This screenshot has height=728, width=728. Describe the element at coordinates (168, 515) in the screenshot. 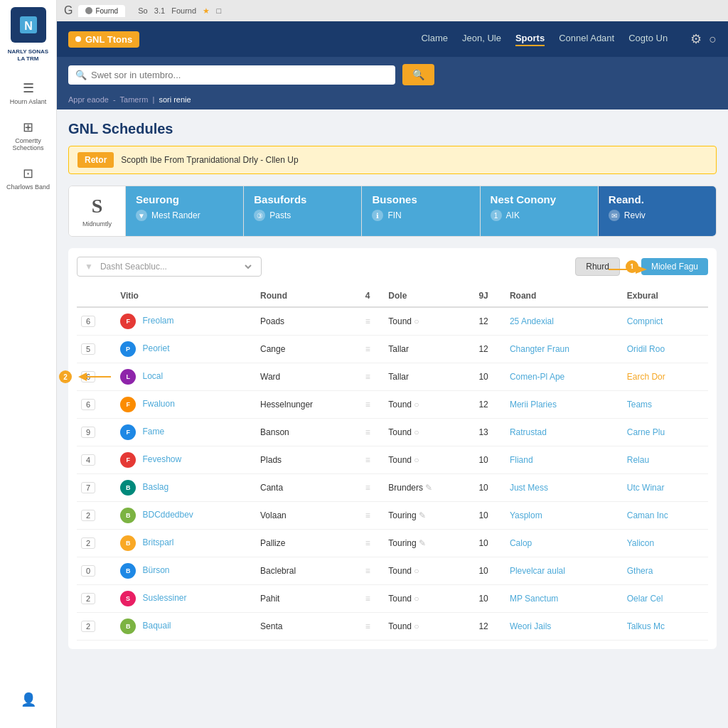

I see `team-name: BDCddedbev` at that location.